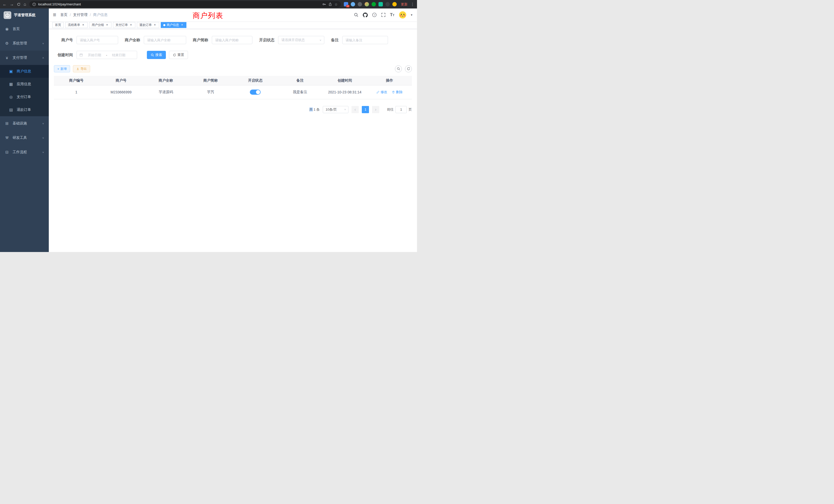 The width and height of the screenshot is (834, 504). What do you see at coordinates (24, 71) in the screenshot?
I see `sidebar-item-merchant-info: ▣ 商户信息` at bounding box center [24, 71].